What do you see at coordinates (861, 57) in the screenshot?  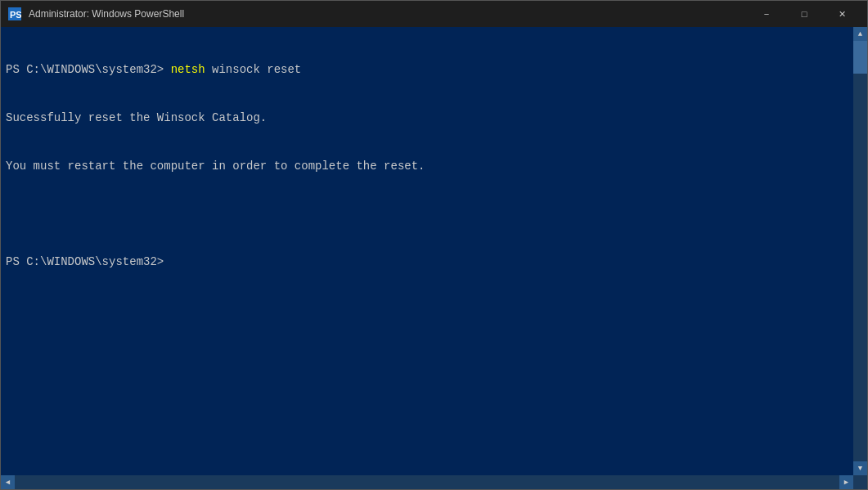 I see `scroll-thumb` at bounding box center [861, 57].